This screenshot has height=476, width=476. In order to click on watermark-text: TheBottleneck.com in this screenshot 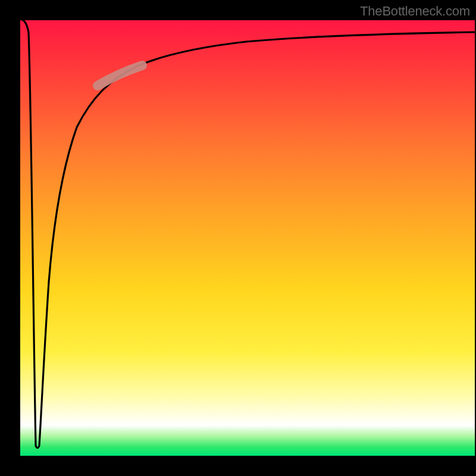, I will do `click(415, 11)`.